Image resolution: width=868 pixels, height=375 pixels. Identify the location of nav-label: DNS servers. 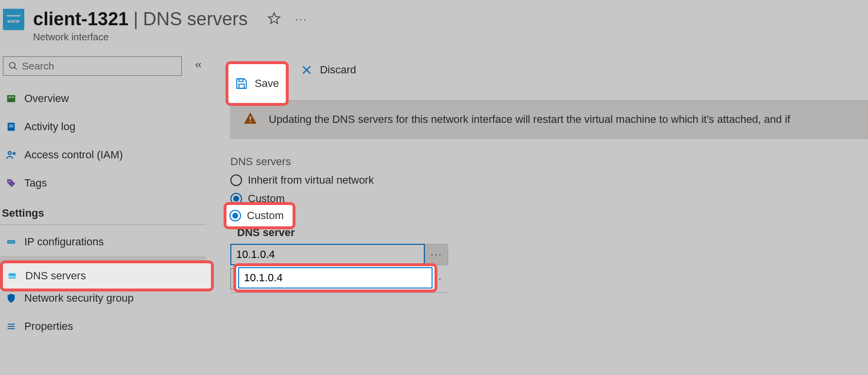
(55, 276).